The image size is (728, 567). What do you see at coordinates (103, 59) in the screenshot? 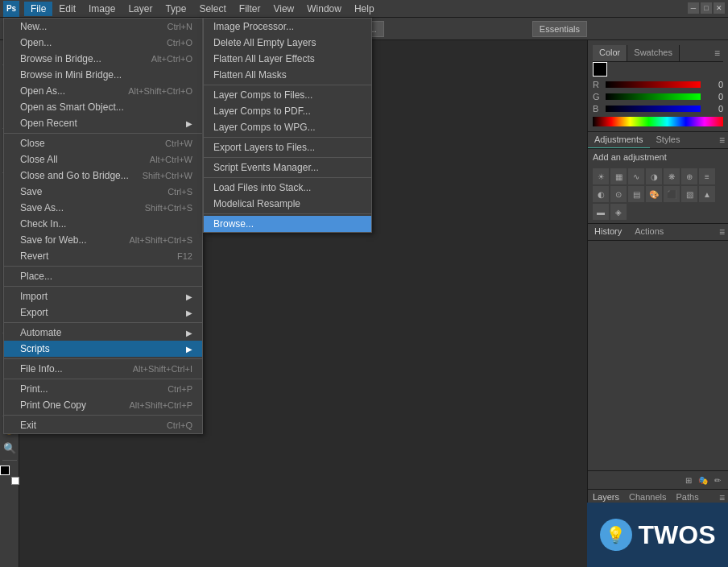
I see `menu-item-browse-bridge: Browse in Bridge... Alt+Ctrl+O` at bounding box center [103, 59].